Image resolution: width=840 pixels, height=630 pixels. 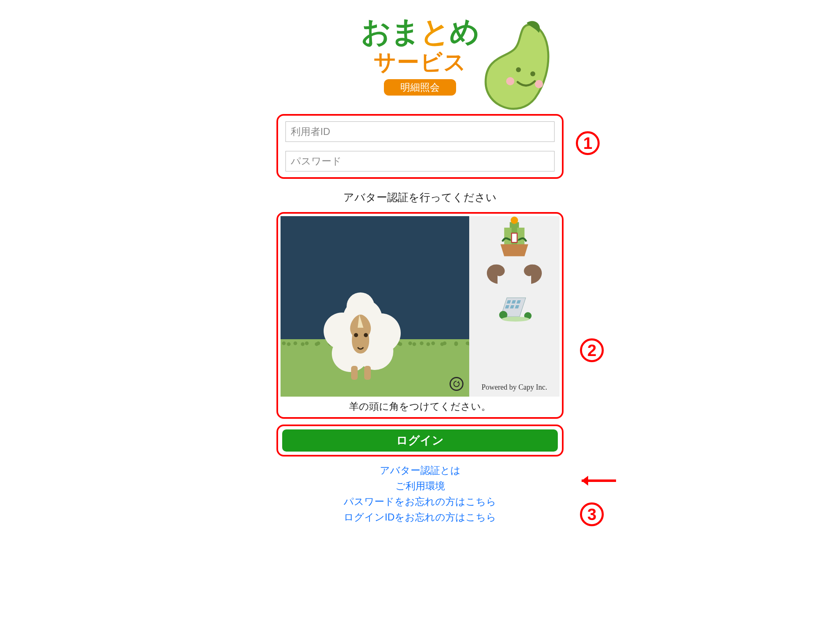 I want to click on captcha-canvas, so click(x=375, y=306).